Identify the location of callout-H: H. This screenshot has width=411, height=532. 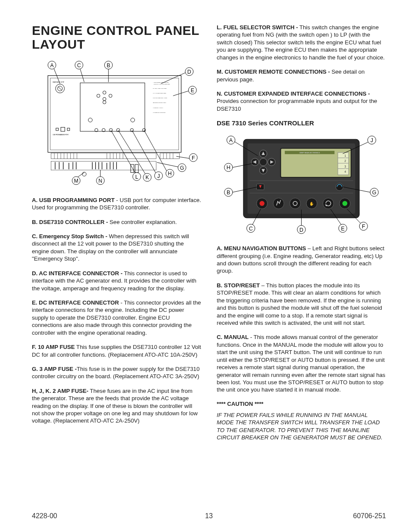
(170, 174).